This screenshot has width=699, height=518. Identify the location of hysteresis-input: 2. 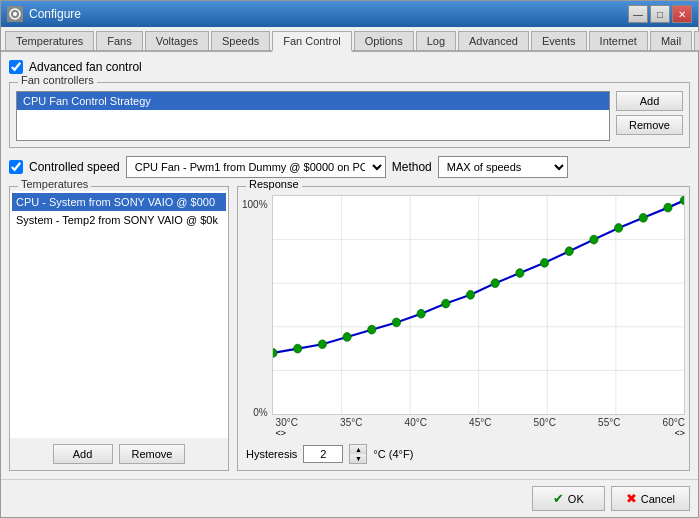
(323, 454).